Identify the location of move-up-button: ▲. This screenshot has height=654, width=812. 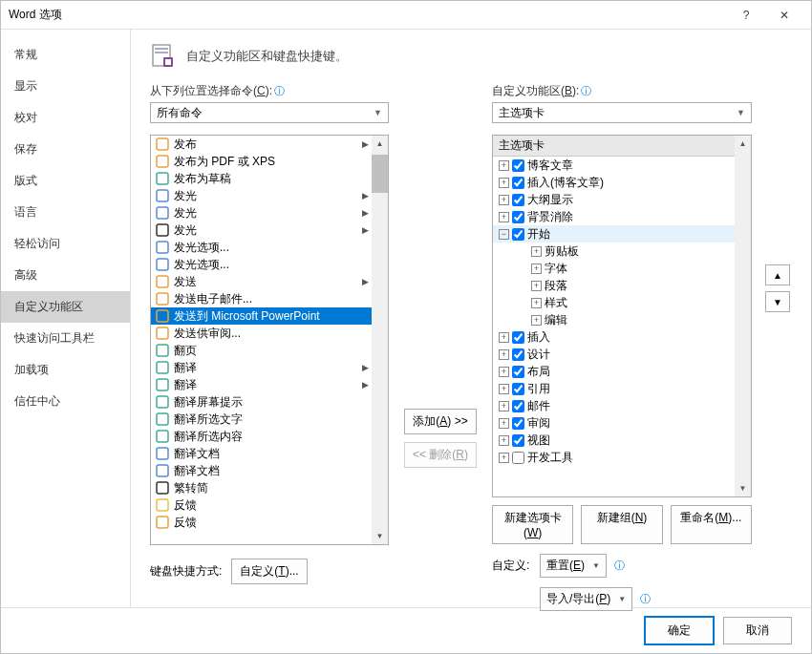
(778, 275).